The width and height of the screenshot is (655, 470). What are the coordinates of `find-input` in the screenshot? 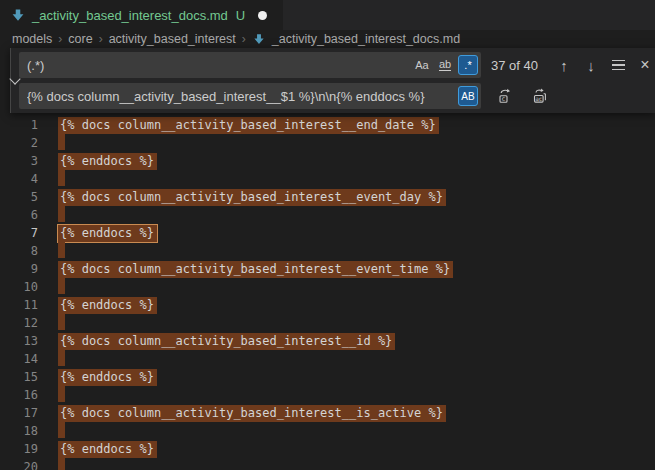 It's located at (220, 66).